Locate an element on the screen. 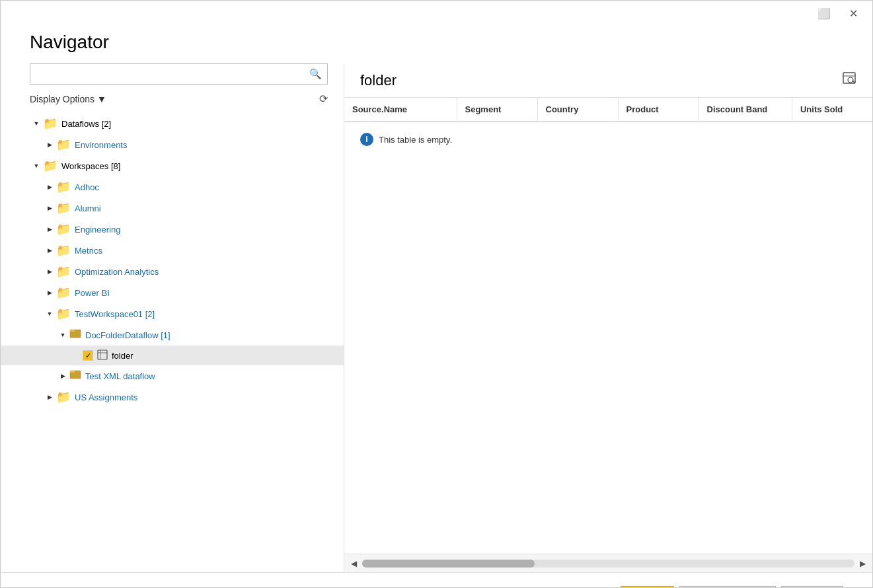  scrollbar-thumb is located at coordinates (448, 564).